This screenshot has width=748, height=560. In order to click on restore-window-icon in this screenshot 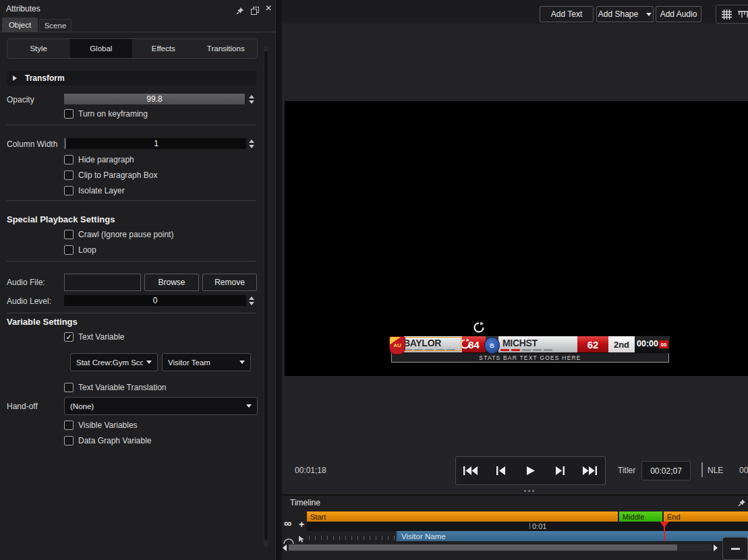, I will do `click(255, 11)`.